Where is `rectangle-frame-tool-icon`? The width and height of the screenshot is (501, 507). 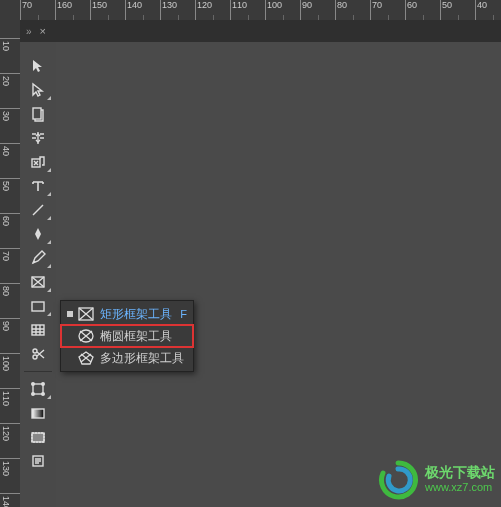 rectangle-frame-tool-icon is located at coordinates (38, 282).